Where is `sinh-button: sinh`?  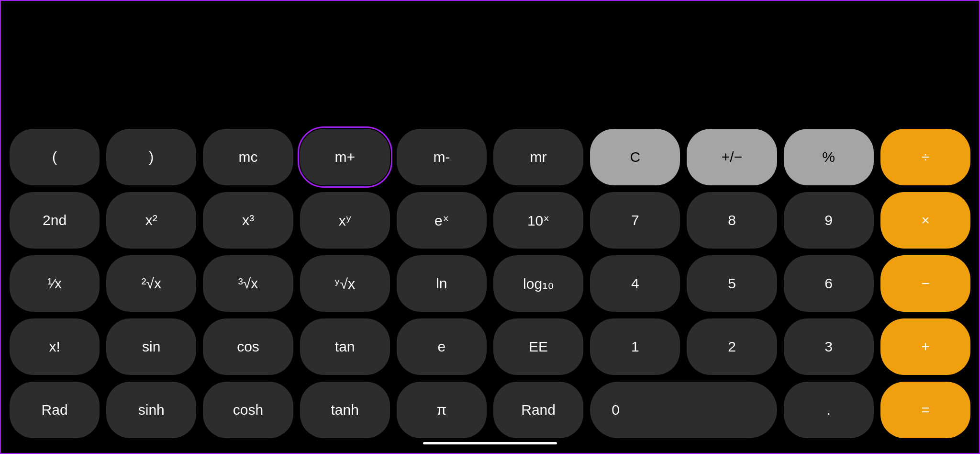
sinh-button: sinh is located at coordinates (151, 410).